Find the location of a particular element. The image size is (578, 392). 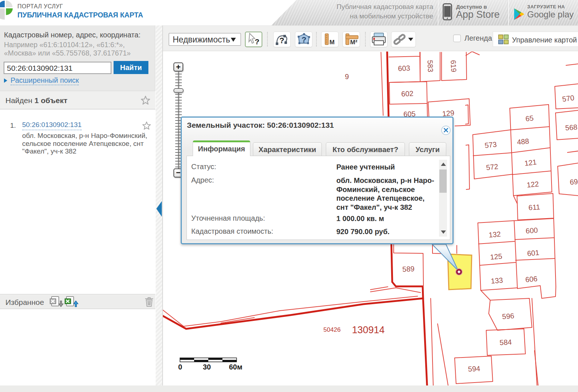

svg-text: 568 is located at coordinates (571, 127).